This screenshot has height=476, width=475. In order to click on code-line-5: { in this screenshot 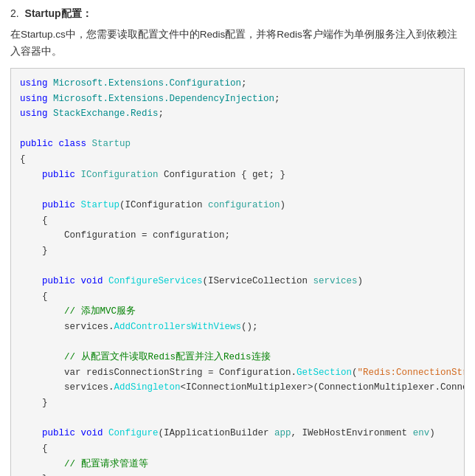, I will do `click(238, 159)`.